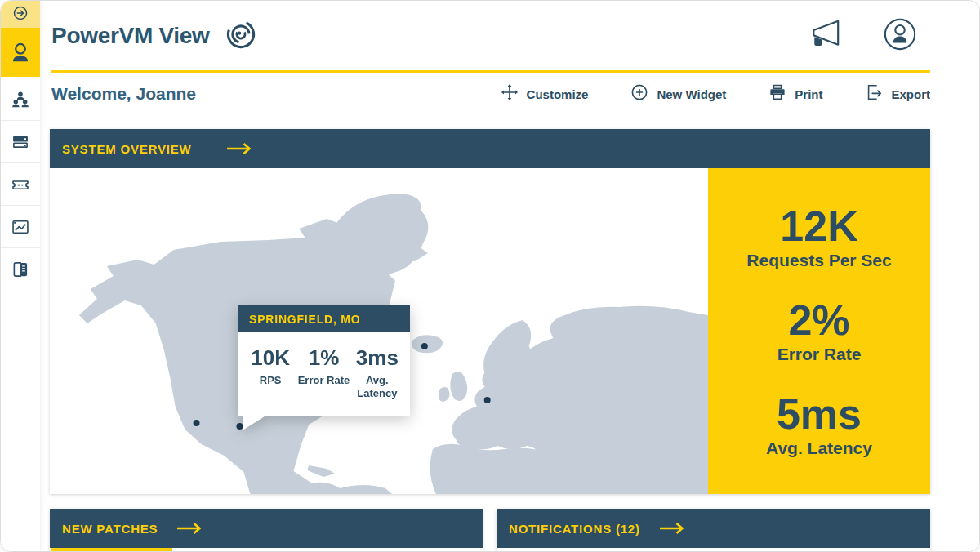  I want to click on topbar: PowerVM View, so click(491, 37).